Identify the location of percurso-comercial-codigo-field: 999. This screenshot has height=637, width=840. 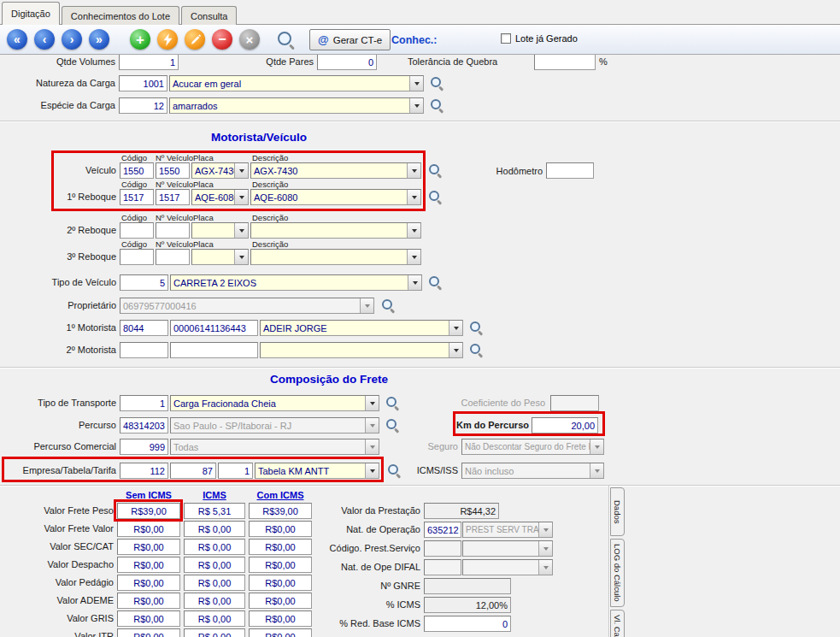
(144, 446).